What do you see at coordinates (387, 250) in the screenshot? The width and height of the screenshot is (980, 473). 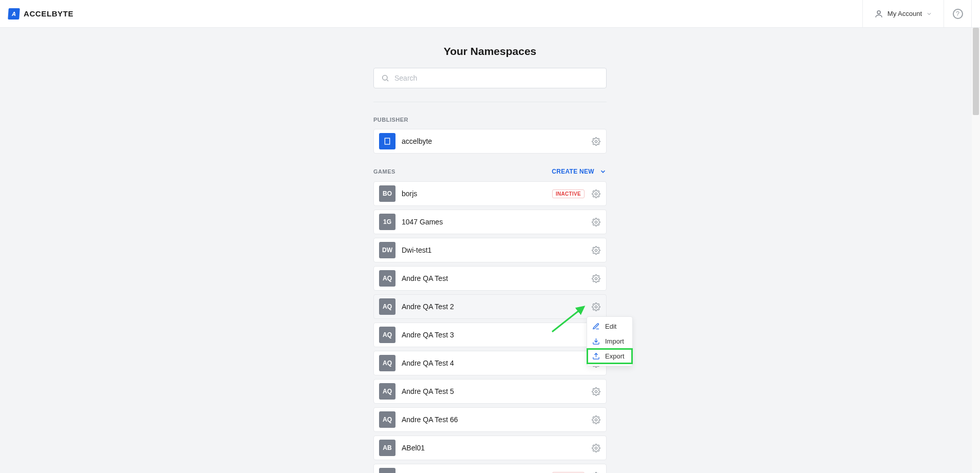 I see `game-avatar: DW` at bounding box center [387, 250].